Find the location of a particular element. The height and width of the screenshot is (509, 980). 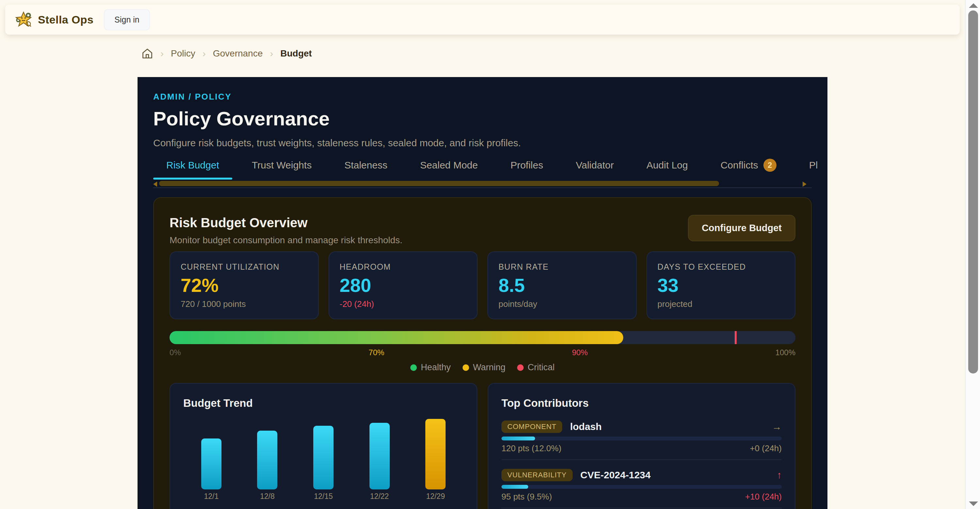

stat-headroom: HEADROOM 280 -20 (24h) is located at coordinates (403, 285).